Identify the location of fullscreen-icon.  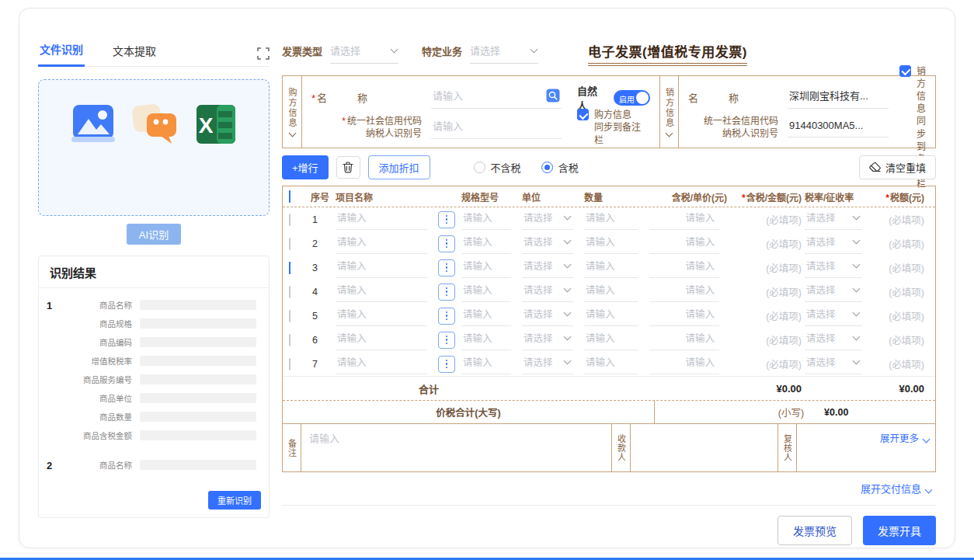
(263, 54).